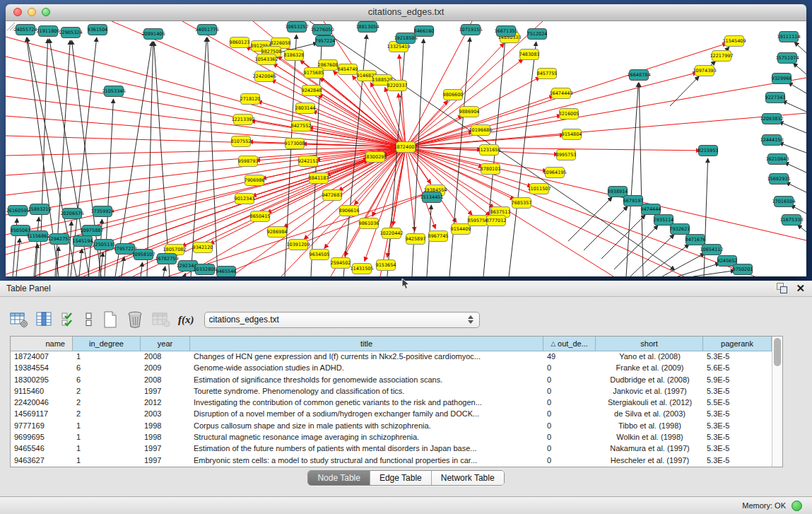 This screenshot has height=514, width=812. Describe the element at coordinates (165, 344) in the screenshot. I see `column-header-year: year` at that location.